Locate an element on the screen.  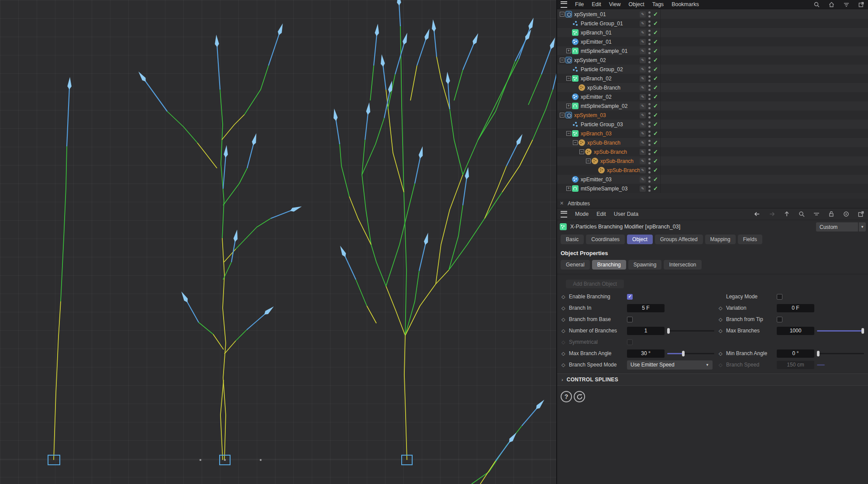
om-menu-tags: Tags is located at coordinates (658, 4).